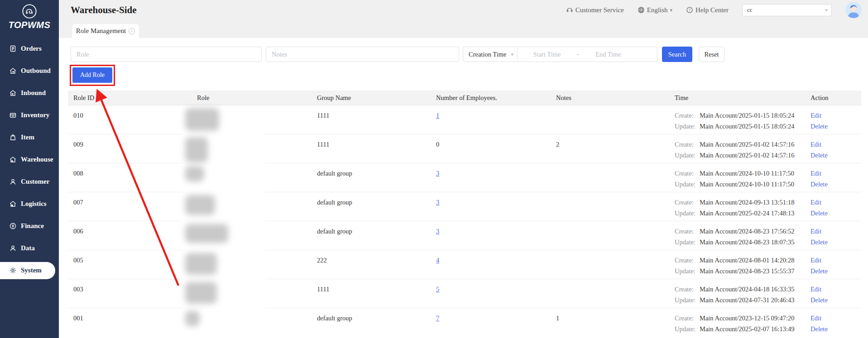 Image resolution: width=868 pixels, height=338 pixels. What do you see at coordinates (29, 226) in the screenshot?
I see `sidebar-item-finance: Finance` at bounding box center [29, 226].